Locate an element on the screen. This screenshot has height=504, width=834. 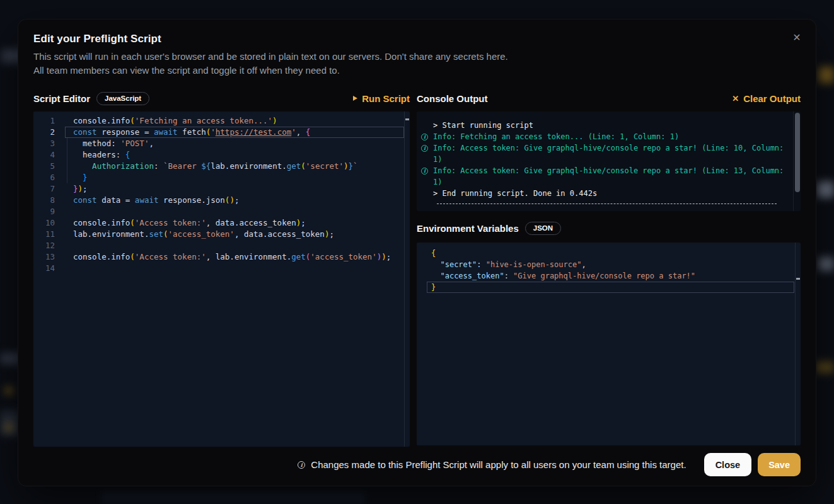
code-line: 5 Authorization: `Bearer ${lab.environme… is located at coordinates (222, 166).